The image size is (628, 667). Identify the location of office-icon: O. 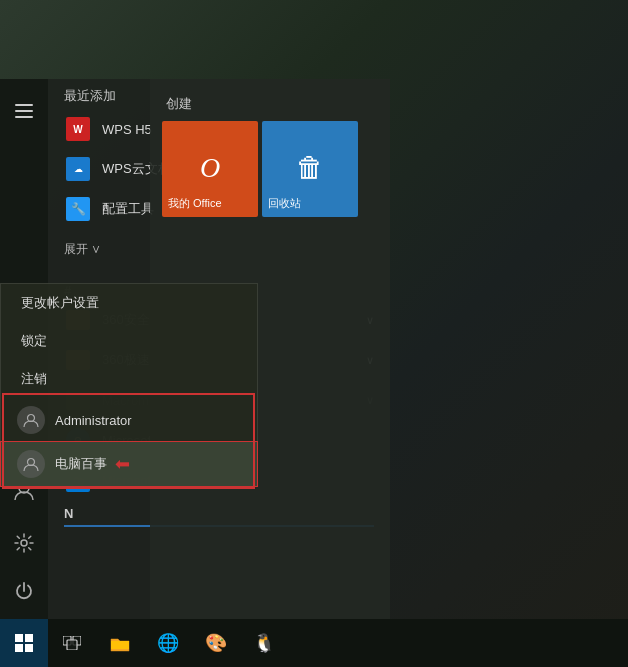
(210, 169).